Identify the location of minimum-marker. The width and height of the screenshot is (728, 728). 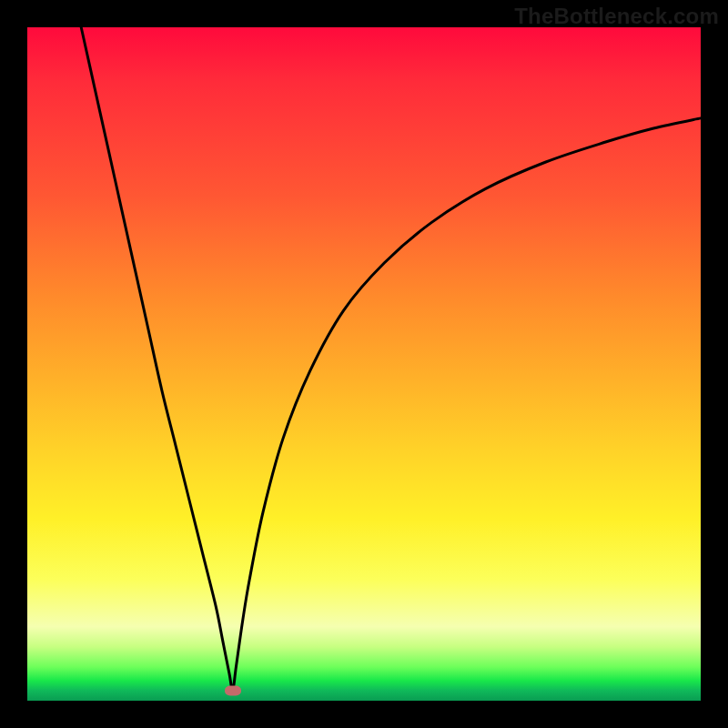
(233, 690).